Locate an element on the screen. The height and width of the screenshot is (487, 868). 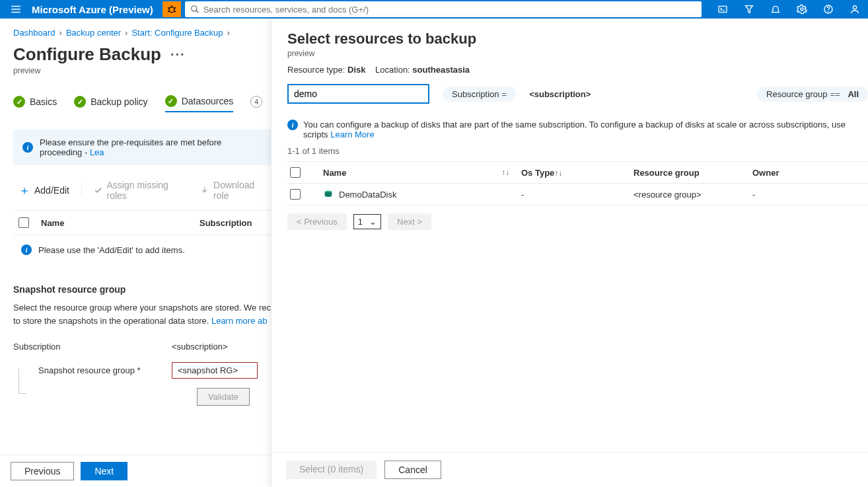
breadcrumb-dashboard: Dashboard is located at coordinates (34, 33).